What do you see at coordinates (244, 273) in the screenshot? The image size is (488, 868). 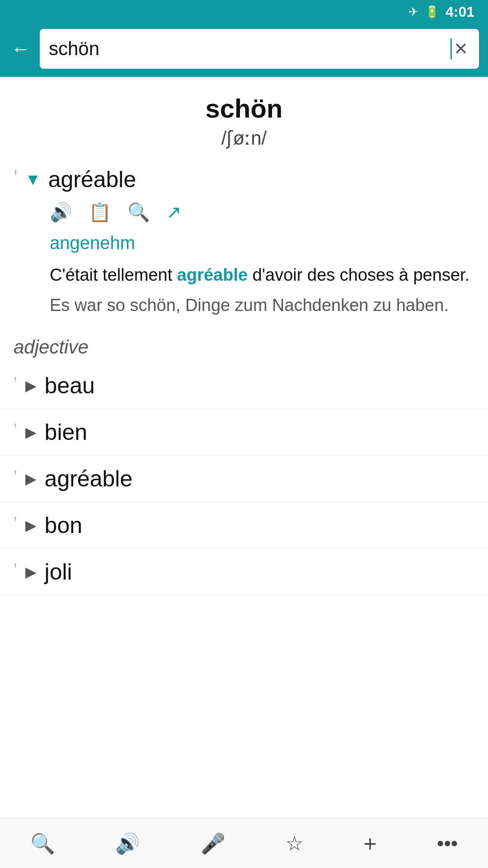 I see `example-fr: C'était tellement agréable d'avoir des c…` at bounding box center [244, 273].